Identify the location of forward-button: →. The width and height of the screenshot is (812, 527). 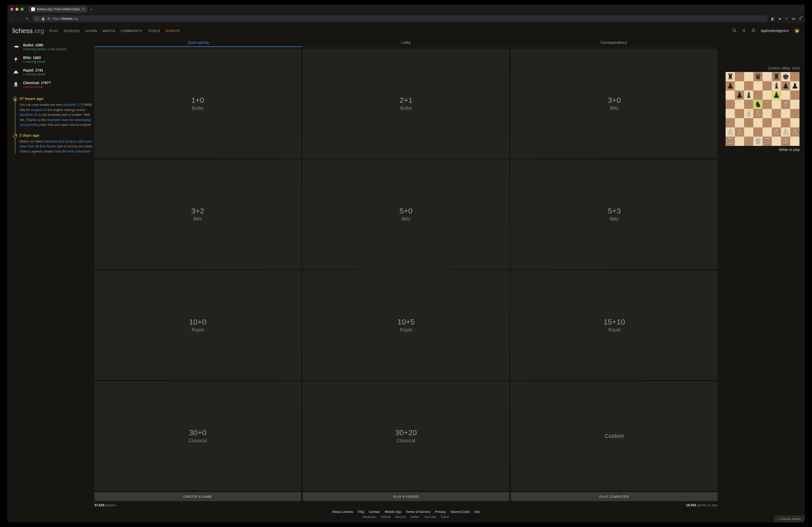
(20, 18).